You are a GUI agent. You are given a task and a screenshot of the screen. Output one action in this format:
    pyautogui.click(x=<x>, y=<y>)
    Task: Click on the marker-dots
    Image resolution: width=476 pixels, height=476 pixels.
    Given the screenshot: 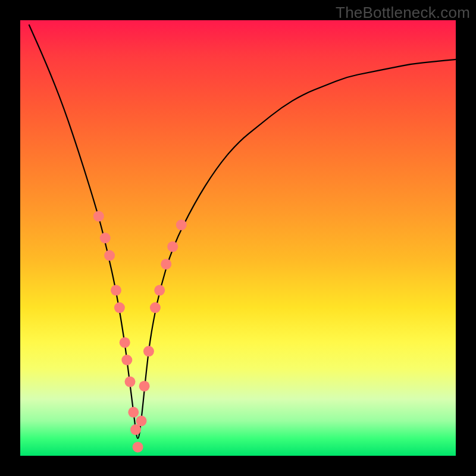 What is the action you would take?
    pyautogui.click(x=140, y=331)
    